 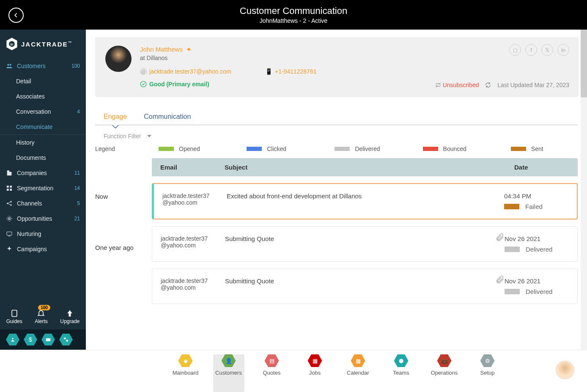 I want to click on bottom-nav-jobs: ▦Jobs, so click(x=315, y=373).